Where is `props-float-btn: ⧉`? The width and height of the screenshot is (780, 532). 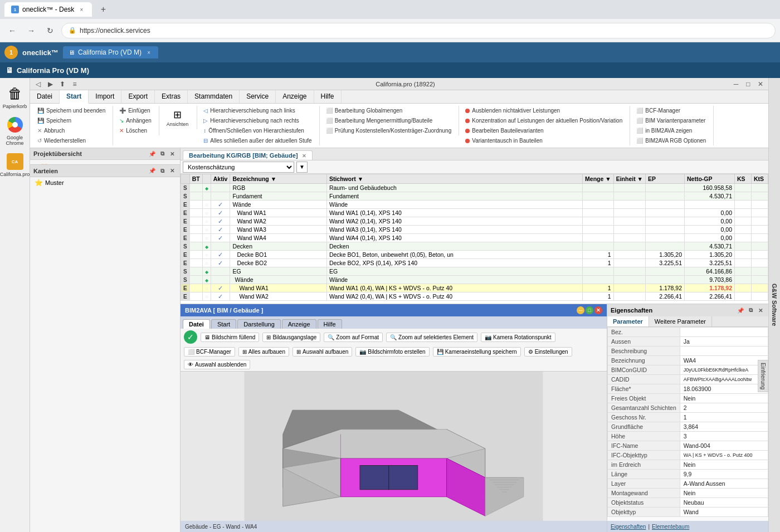
props-float-btn: ⧉ is located at coordinates (750, 310).